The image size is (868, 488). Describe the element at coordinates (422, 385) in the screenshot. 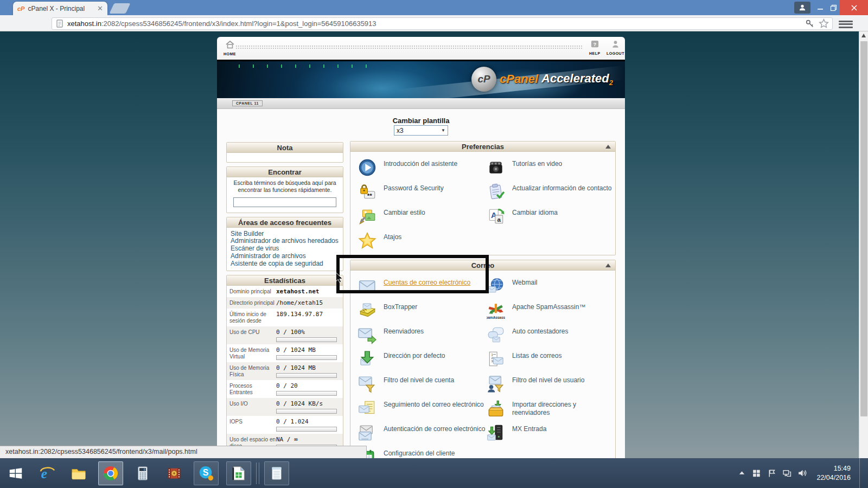

I see `feature-item: Filtro del nivel de cuenta` at that location.